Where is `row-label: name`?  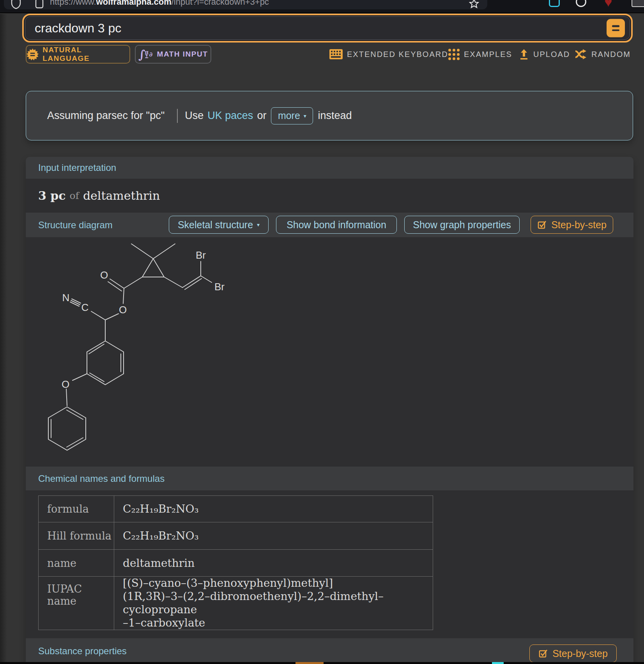
row-label: name is located at coordinates (76, 563).